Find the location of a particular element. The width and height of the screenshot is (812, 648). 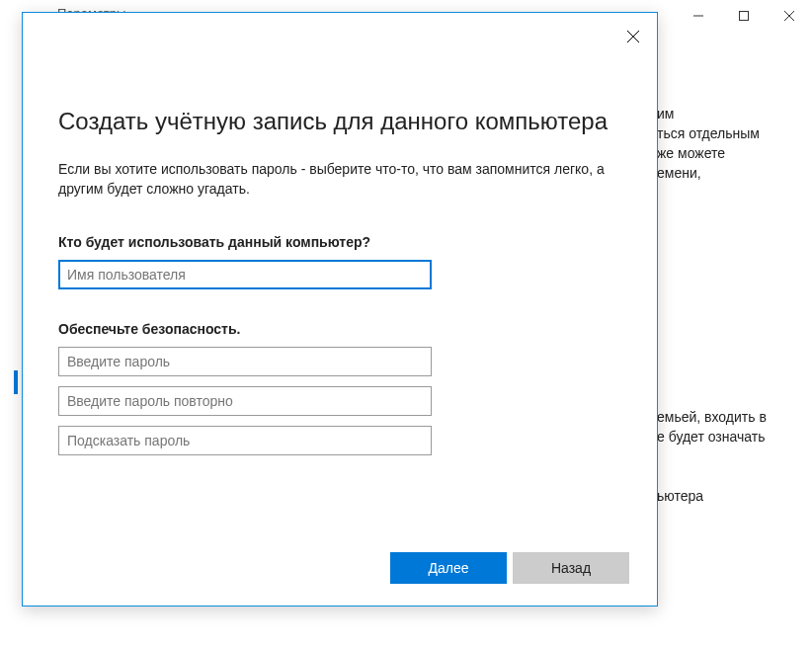

maximize-button is located at coordinates (744, 16).